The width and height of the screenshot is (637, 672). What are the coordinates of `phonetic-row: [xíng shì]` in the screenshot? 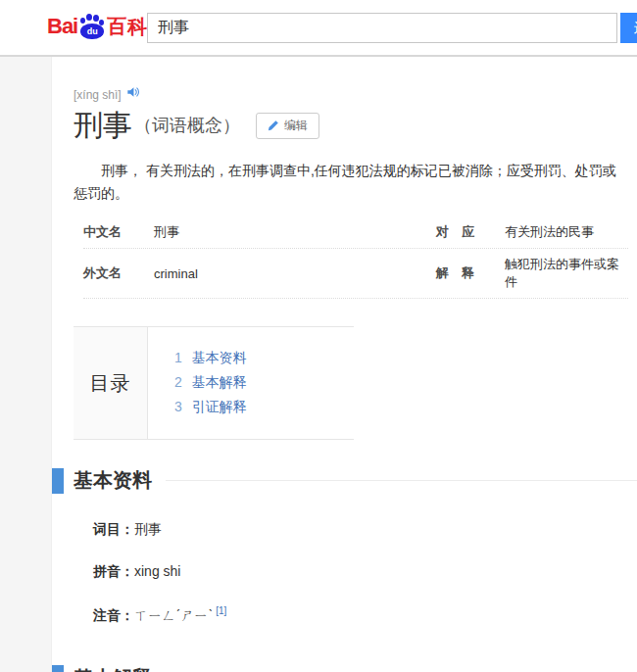 It's located at (355, 95).